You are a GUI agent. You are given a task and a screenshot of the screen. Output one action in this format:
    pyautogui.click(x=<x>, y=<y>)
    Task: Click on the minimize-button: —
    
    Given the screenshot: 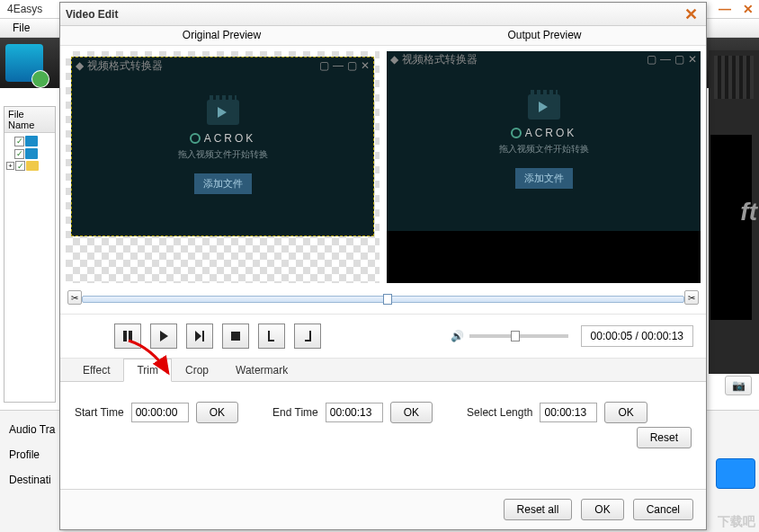 What is the action you would take?
    pyautogui.click(x=725, y=9)
    